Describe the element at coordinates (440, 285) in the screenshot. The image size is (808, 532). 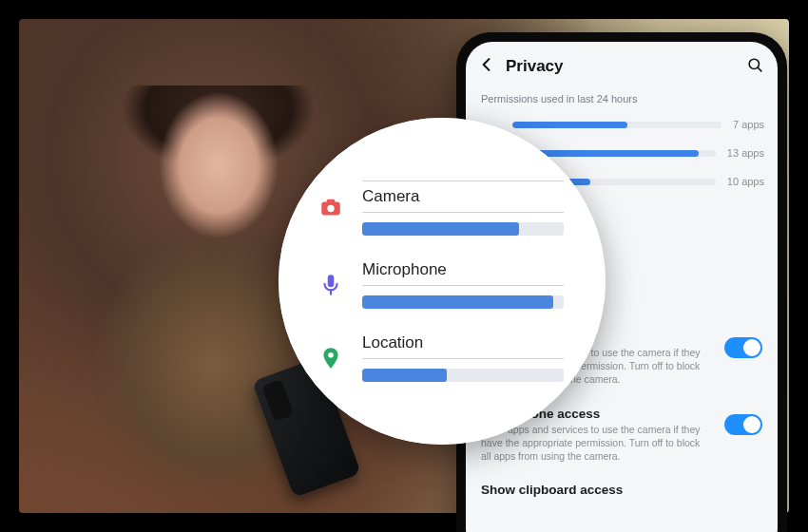
I see `magnifier-row-microphone: Microphone` at that location.